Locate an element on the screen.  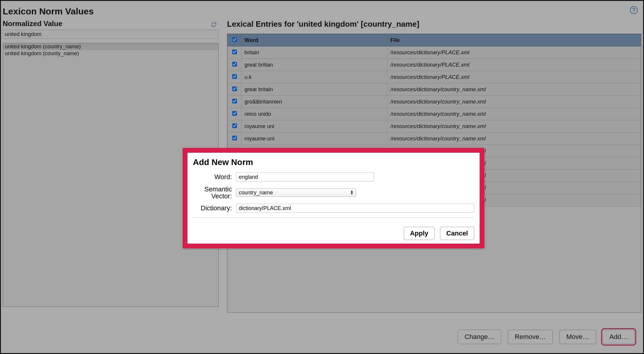
word-label: Word: is located at coordinates (212, 177).